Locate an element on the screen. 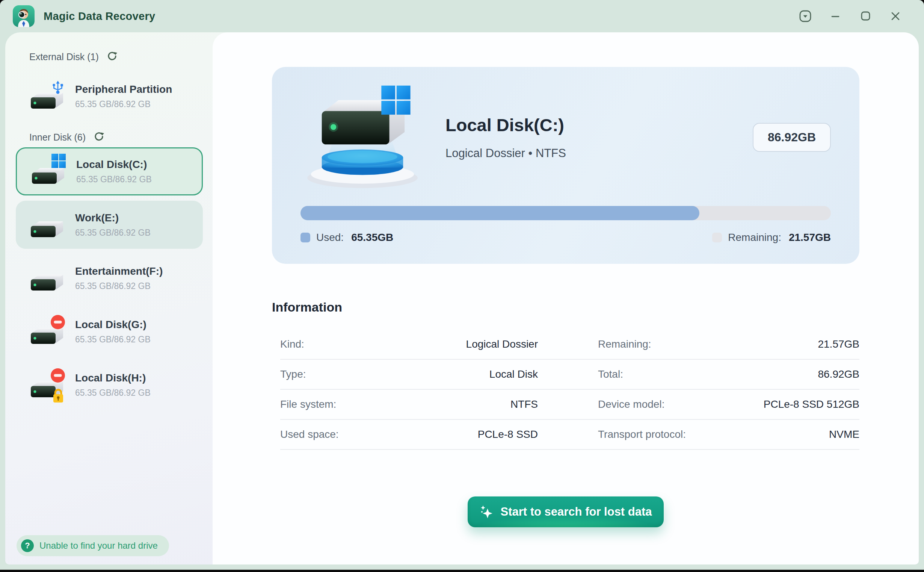 The width and height of the screenshot is (924, 572). info-value: PCLe-8 SSD is located at coordinates (456, 434).